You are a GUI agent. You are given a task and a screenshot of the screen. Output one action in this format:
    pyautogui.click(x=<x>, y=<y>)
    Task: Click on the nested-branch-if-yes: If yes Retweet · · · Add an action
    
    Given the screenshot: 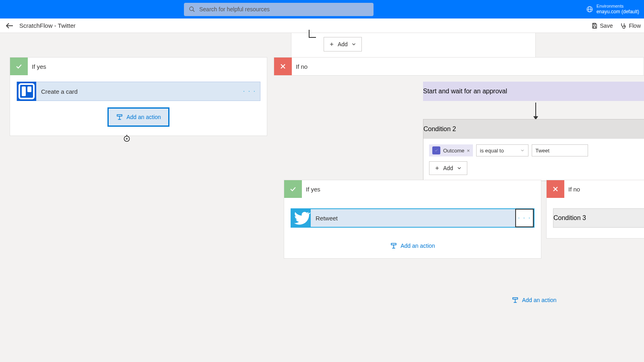 What is the action you would take?
    pyautogui.click(x=413, y=219)
    